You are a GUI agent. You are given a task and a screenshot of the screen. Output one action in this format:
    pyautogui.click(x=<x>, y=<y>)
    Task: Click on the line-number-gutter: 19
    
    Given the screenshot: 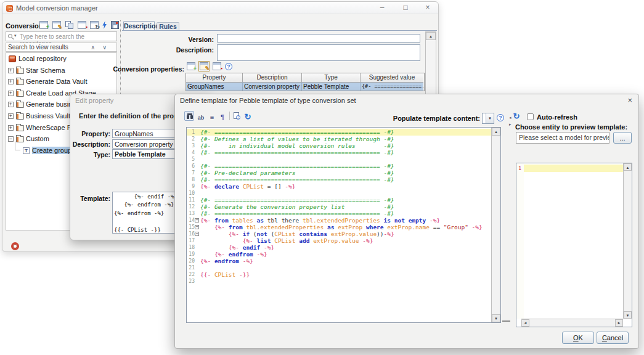 What is the action you would take?
    pyautogui.click(x=193, y=254)
    